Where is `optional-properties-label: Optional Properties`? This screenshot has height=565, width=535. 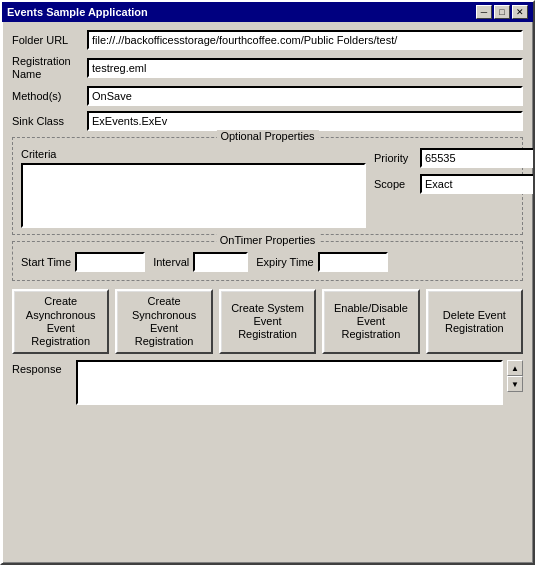
optional-properties-label: Optional Properties is located at coordinates (267, 136).